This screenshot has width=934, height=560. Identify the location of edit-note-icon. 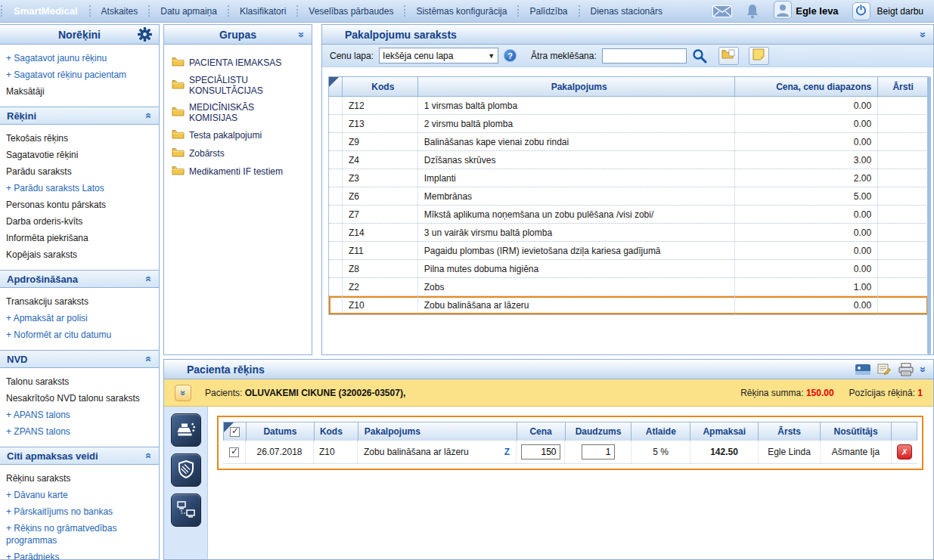
(885, 370).